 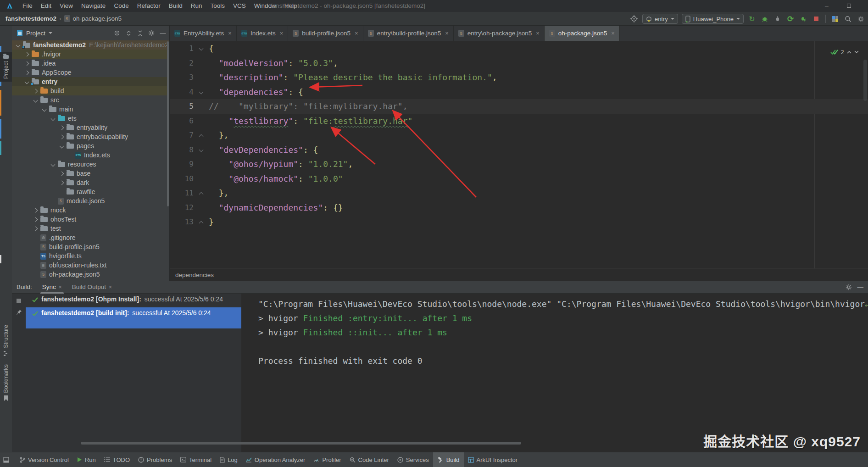 What do you see at coordinates (91, 54) in the screenshot?
I see `tree-item--hvigor: .hvigor` at bounding box center [91, 54].